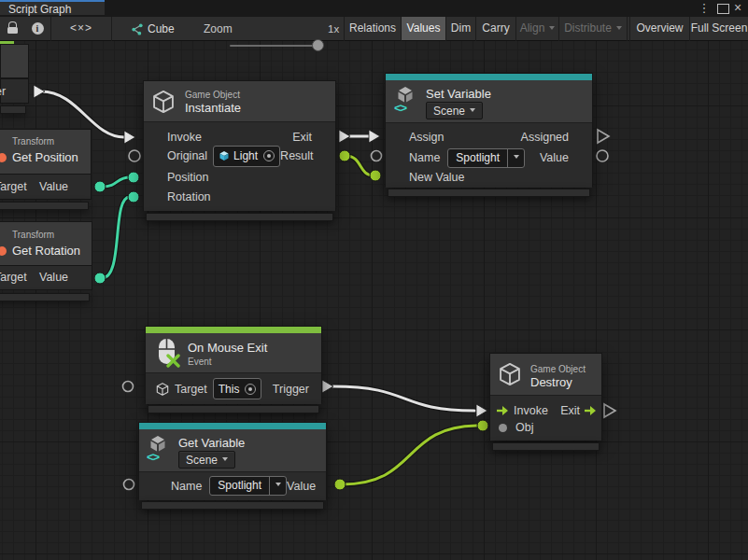  I want to click on zoom-slider-handle, so click(318, 45).